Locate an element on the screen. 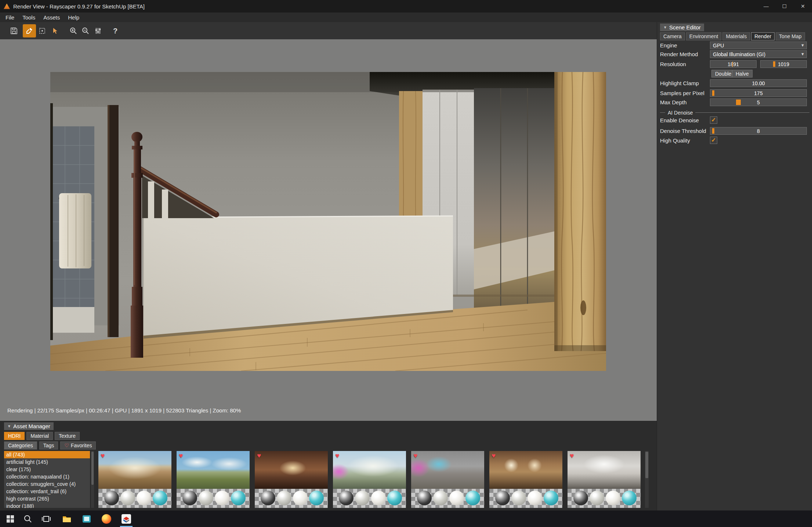  file-explorer-button is located at coordinates (67, 519).